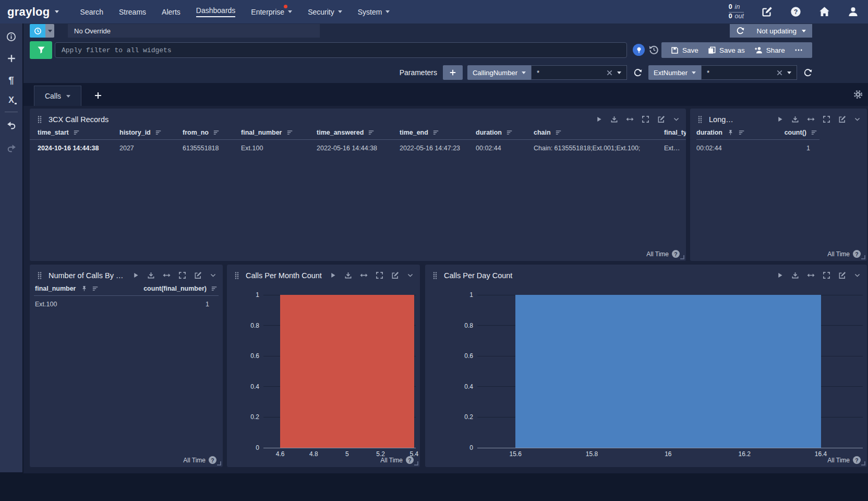  Describe the element at coordinates (758, 147) in the screenshot. I see `table-row: 00:02:44 1` at that location.